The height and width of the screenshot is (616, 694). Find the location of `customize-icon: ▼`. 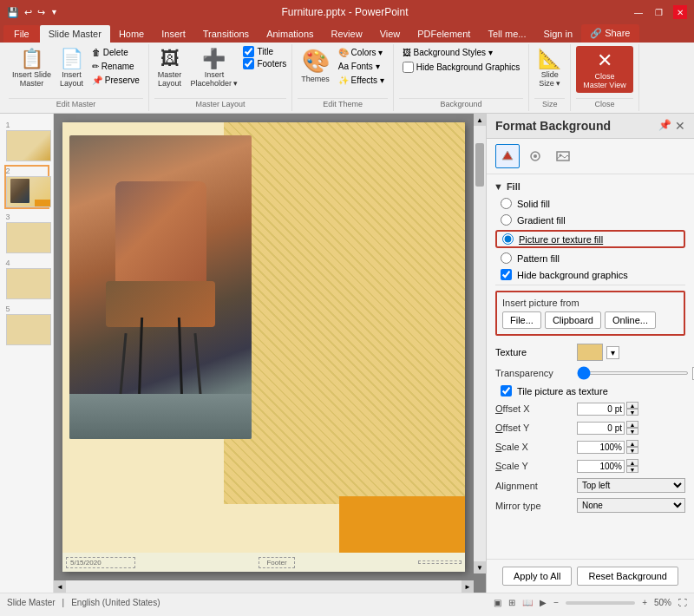

customize-icon: ▼ is located at coordinates (54, 12).